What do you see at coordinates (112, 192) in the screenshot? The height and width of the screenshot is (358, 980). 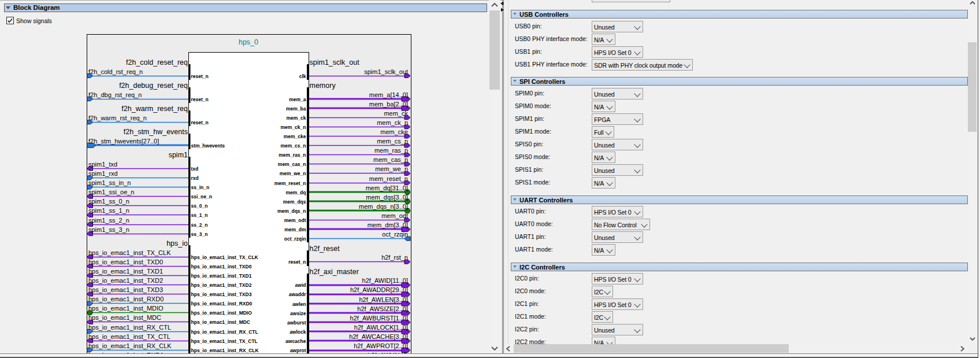 I see `svg-text: spim1_ssi_oe_n` at bounding box center [112, 192].